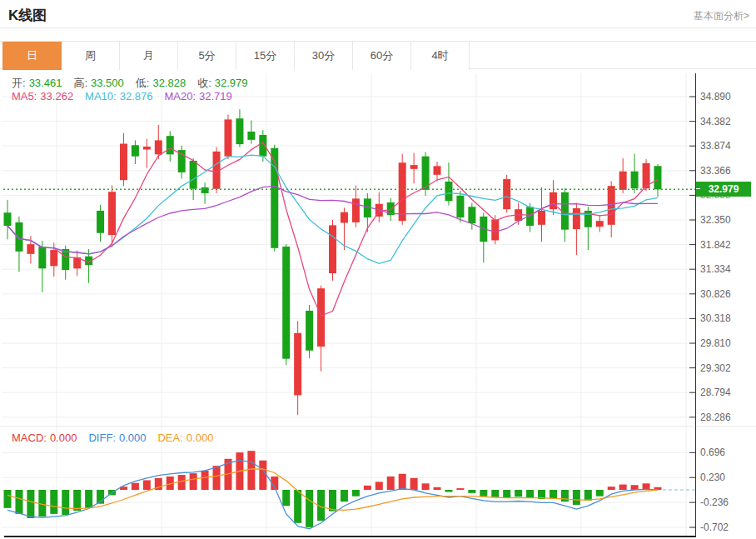  I want to click on tab-period-3: 5分, so click(207, 56).